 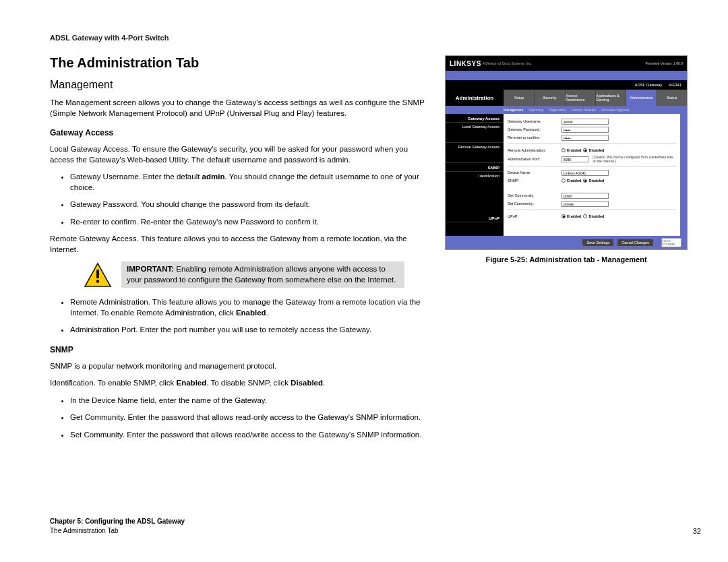 What do you see at coordinates (238, 108) in the screenshot?
I see `mgmt-intro: The Management screen allows you to chan…` at bounding box center [238, 108].